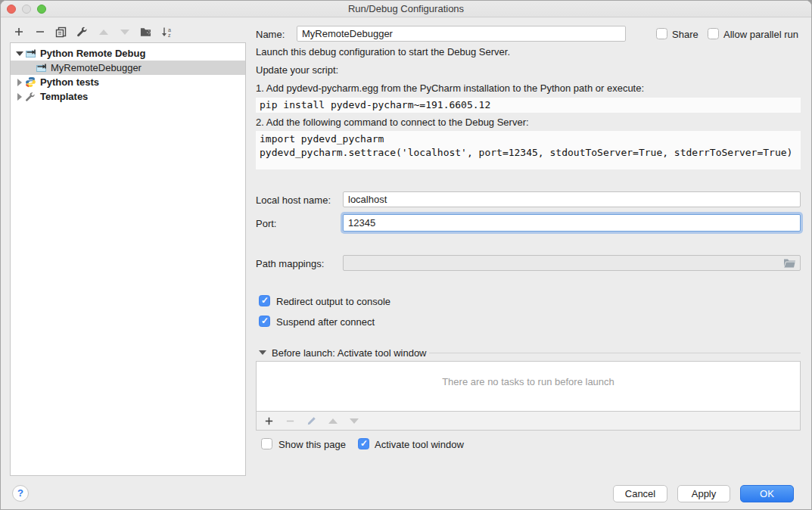  Describe the element at coordinates (92, 32) in the screenshot. I see `configurations-toolbar: az` at that location.